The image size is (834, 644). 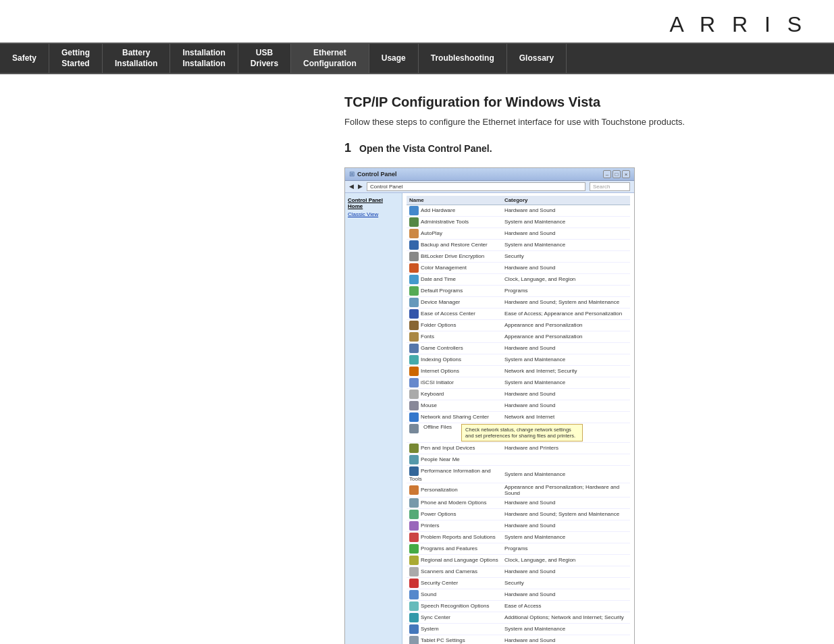 I want to click on nav-usb-drivers: USB Drivers, so click(x=265, y=58).